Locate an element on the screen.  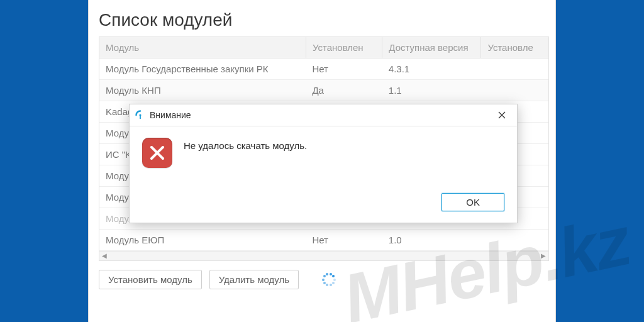
page-title: Список модулей is located at coordinates (324, 20).